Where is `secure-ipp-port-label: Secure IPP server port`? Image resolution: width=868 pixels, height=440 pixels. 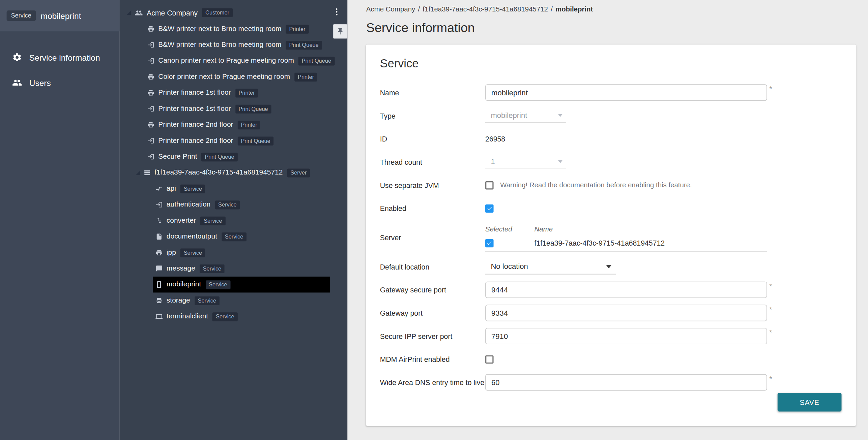
secure-ipp-port-label: Secure IPP server port is located at coordinates (433, 336).